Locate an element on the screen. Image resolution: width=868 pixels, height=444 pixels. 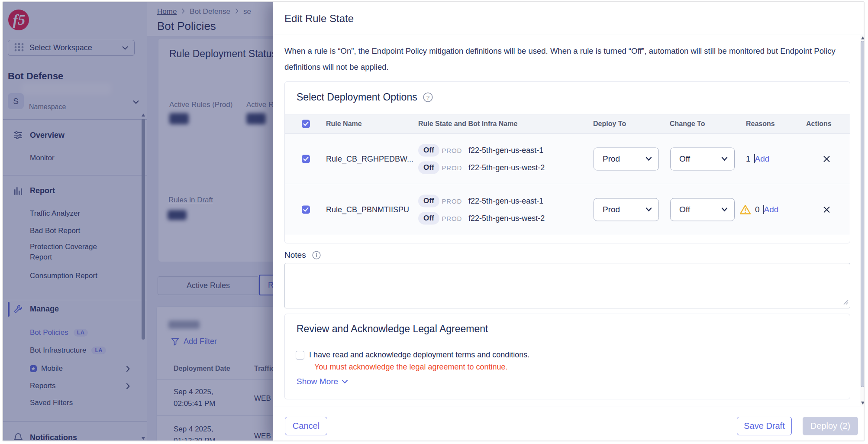
modal-description: When a rule is “On”, the Endpoint Policy… is located at coordinates (565, 59).